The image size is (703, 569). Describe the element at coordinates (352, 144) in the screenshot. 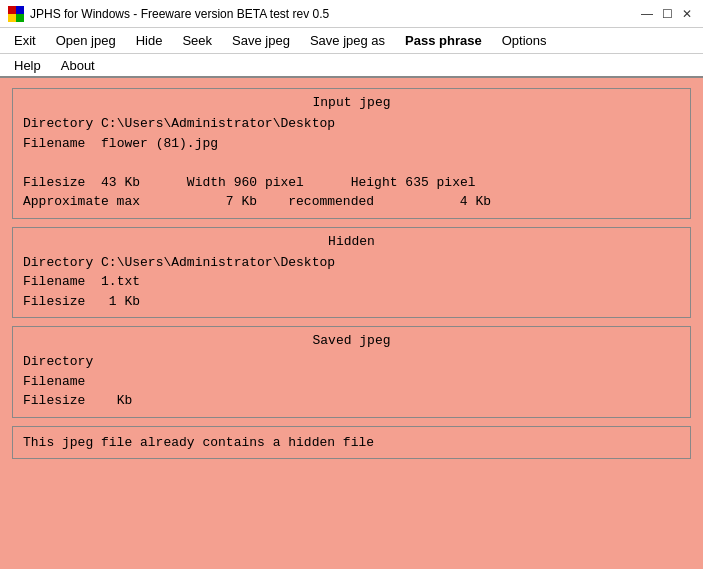

I see `input-jpeg-filename: Filename flower (81).jpg` at that location.